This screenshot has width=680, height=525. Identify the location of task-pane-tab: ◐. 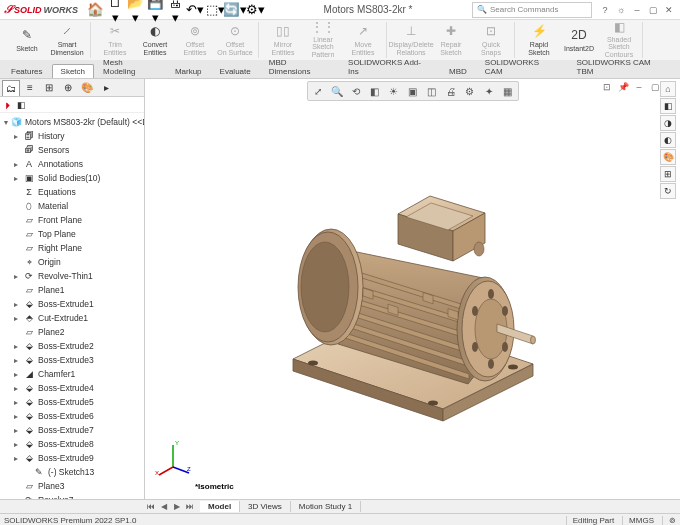
(668, 140).